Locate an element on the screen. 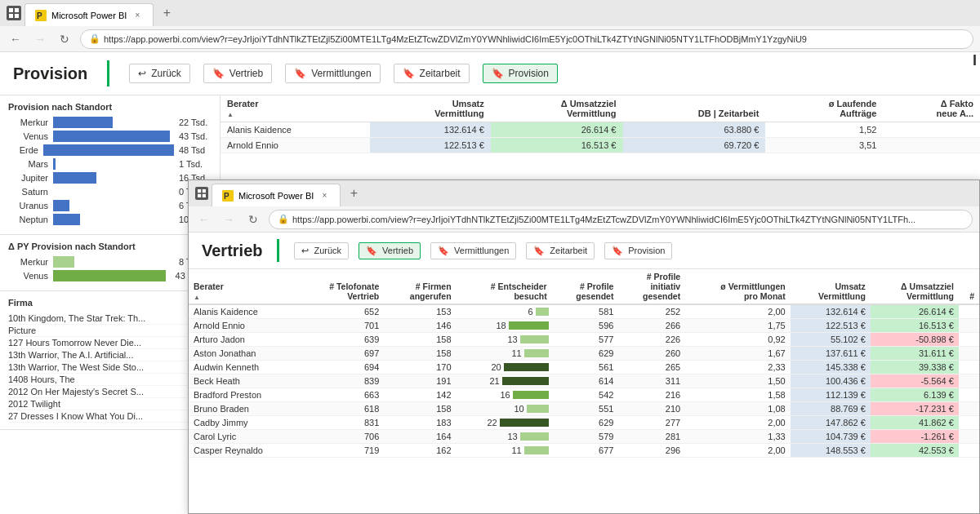 Image resolution: width=980 pixels, height=514 pixels. firma-item: 127 Hours Tomorrow Never Die... is located at coordinates (109, 343).